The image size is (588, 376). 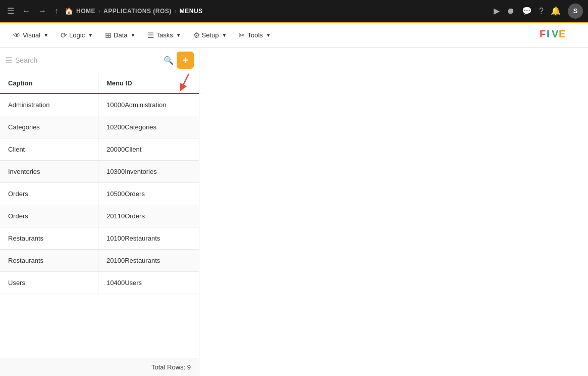 I want to click on cell-menuid: 20110Orders, so click(x=148, y=216).